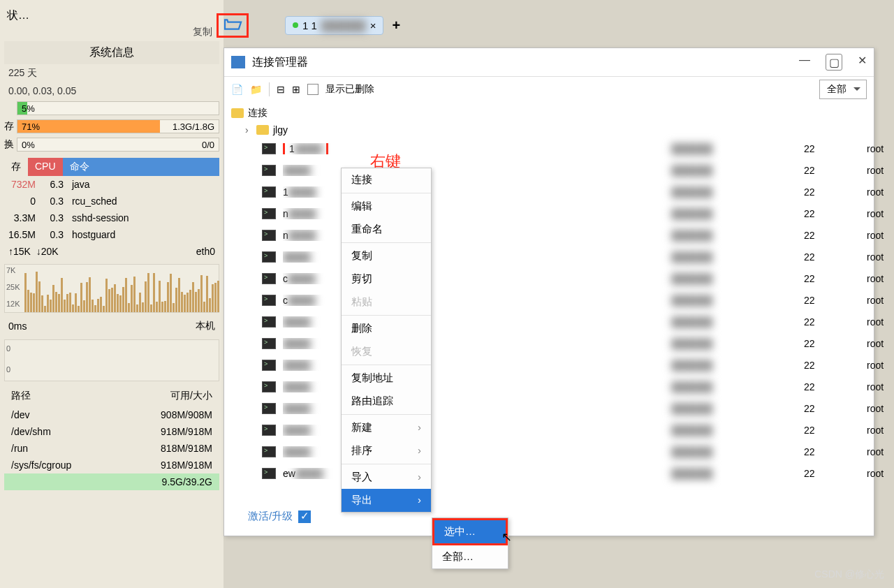  Describe the element at coordinates (549, 62) in the screenshot. I see `titlebar: 连接管理器 — ▢ ✕` at that location.